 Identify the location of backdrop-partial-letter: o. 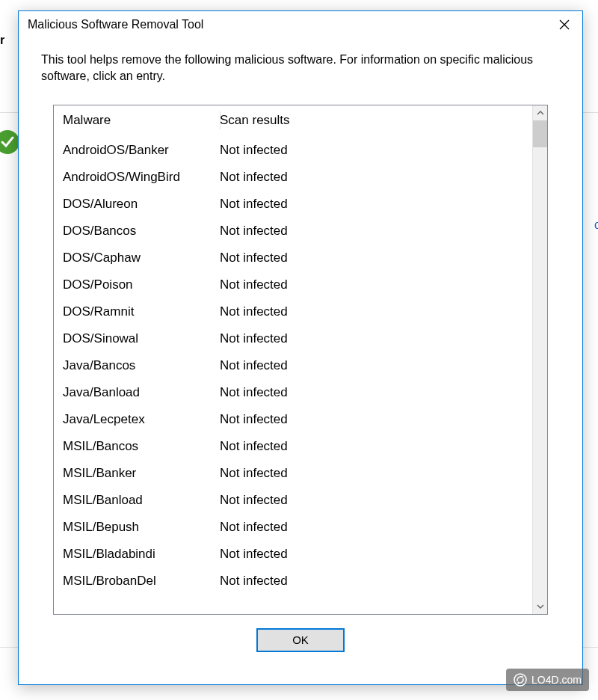
(597, 225).